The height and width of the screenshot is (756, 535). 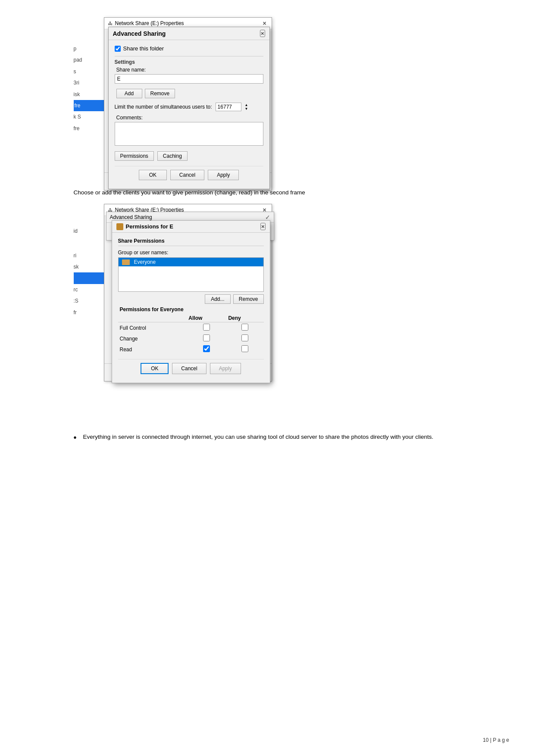 What do you see at coordinates (89, 60) in the screenshot?
I see `sidebar-text-pad: pad` at bounding box center [89, 60].